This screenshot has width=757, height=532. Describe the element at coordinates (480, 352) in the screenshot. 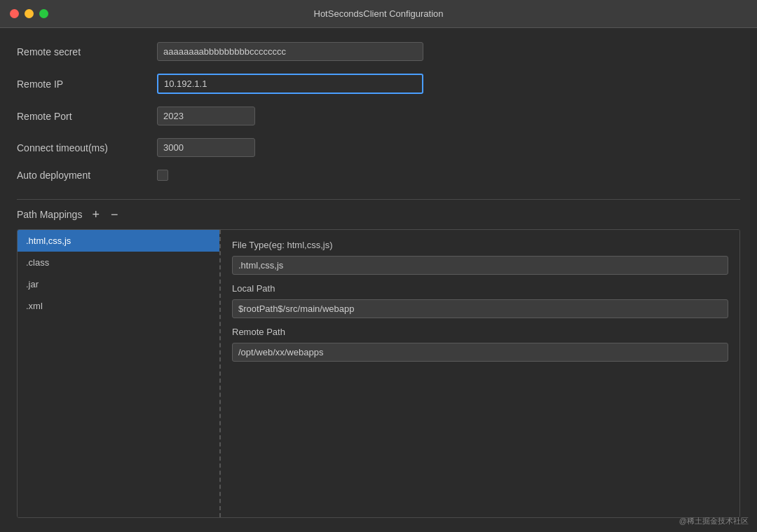

I see `remote-path-input` at that location.